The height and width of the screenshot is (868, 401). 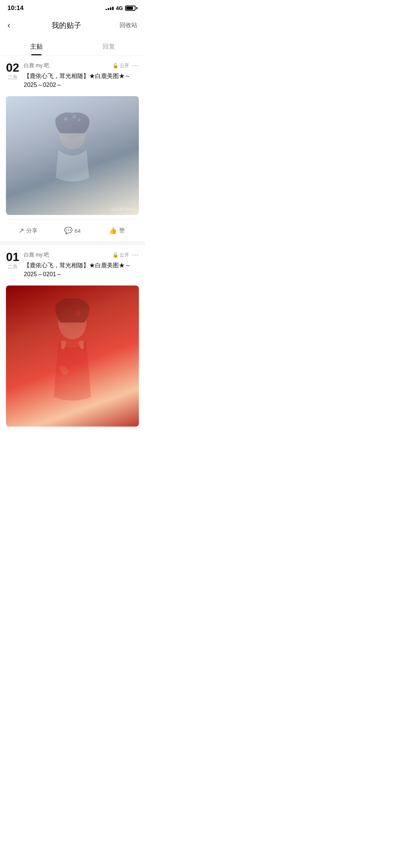 What do you see at coordinates (36, 46) in the screenshot?
I see `tab-main-post: 主贴` at bounding box center [36, 46].